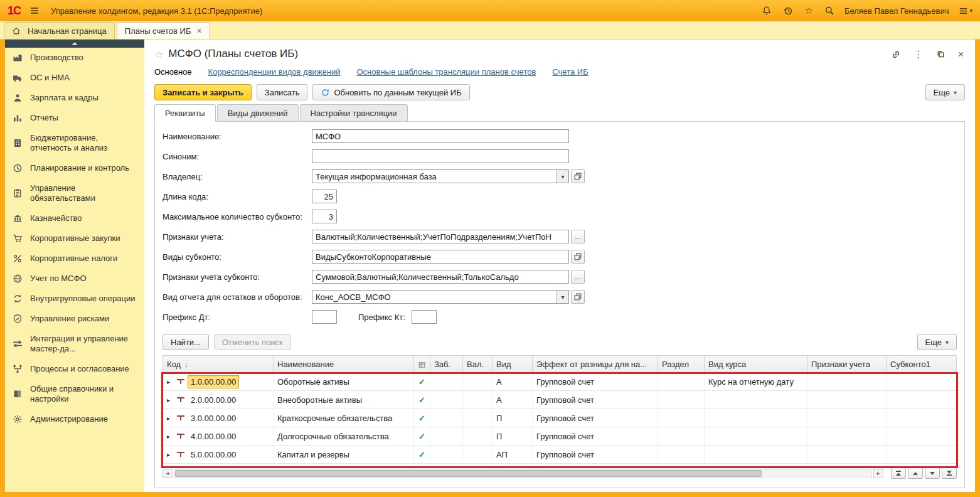 This screenshot has width=980, height=497. I want to click on max-subconto-input, so click(324, 216).